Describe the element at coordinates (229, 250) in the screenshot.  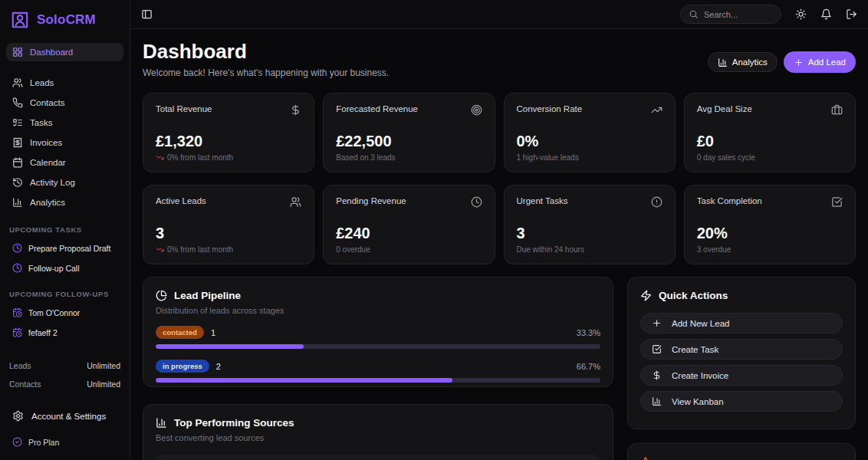
I see `stat-subtext: 0% from last month` at that location.